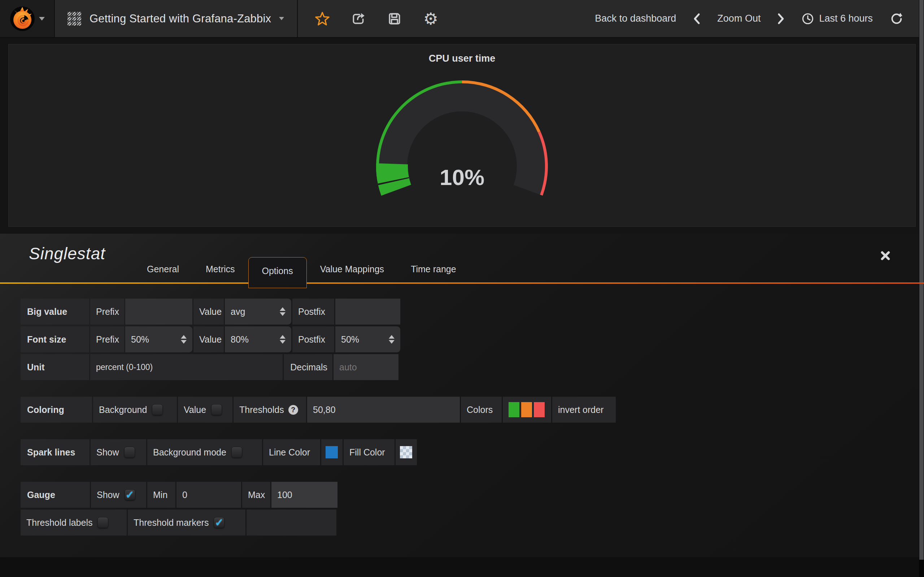  Describe the element at coordinates (55, 452) in the screenshot. I see `spark-lines-label: Spark lines` at that location.